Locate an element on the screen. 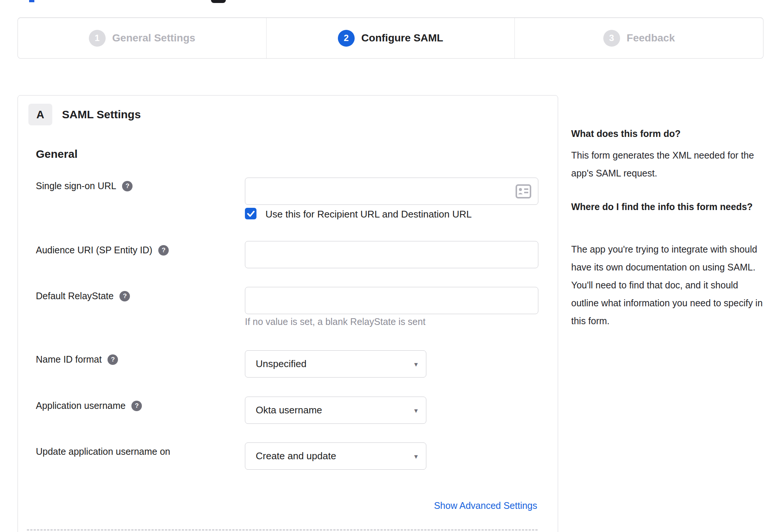  step-general-settings: 1 General Settings is located at coordinates (142, 38).